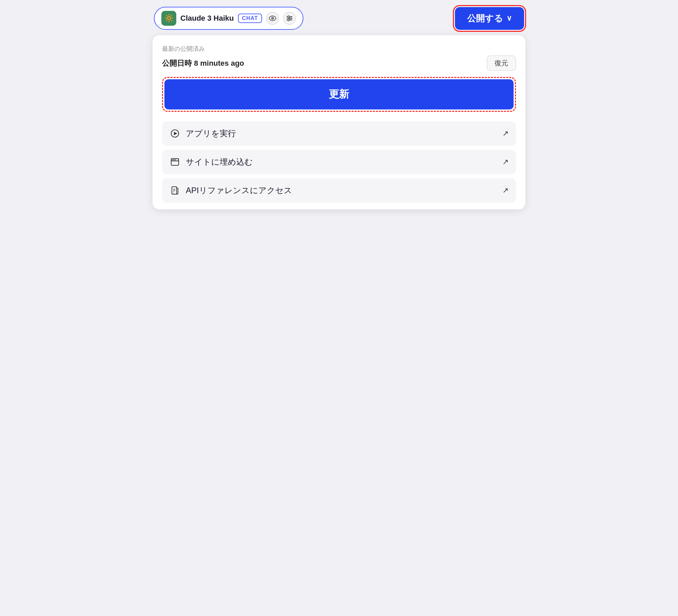 The image size is (678, 616). What do you see at coordinates (207, 18) in the screenshot?
I see `model-name: Claude 3 Haiku` at bounding box center [207, 18].